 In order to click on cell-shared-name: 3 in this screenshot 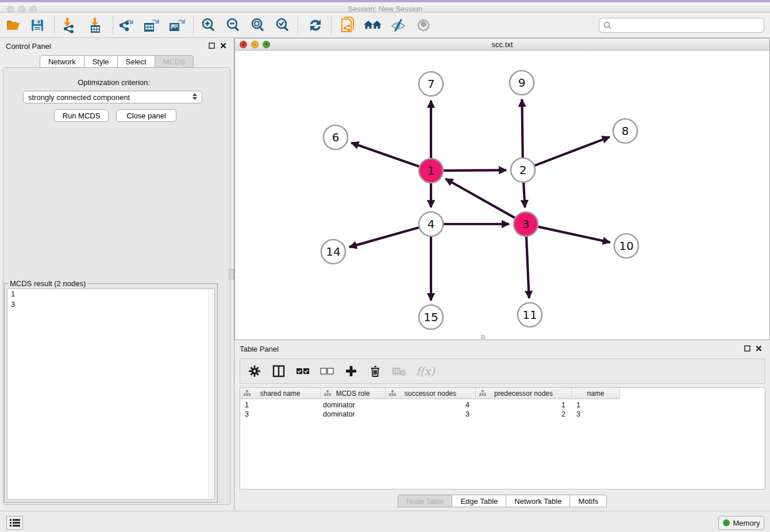, I will do `click(280, 414)`.